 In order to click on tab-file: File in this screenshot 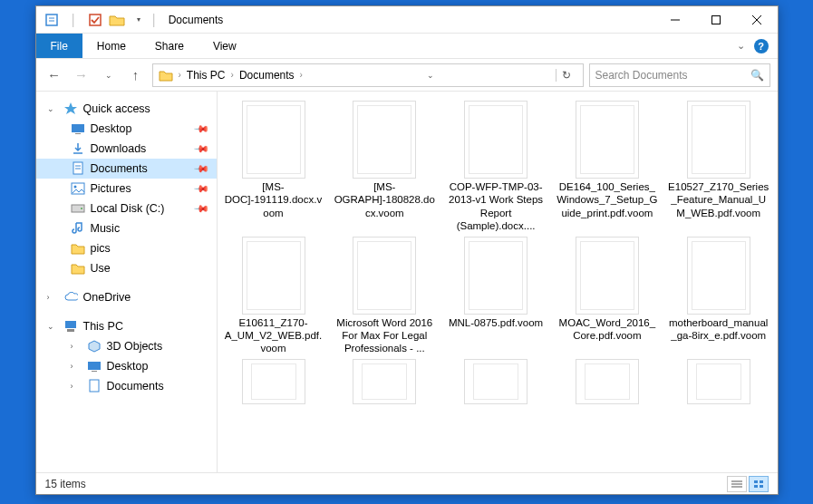, I will do `click(60, 45)`.